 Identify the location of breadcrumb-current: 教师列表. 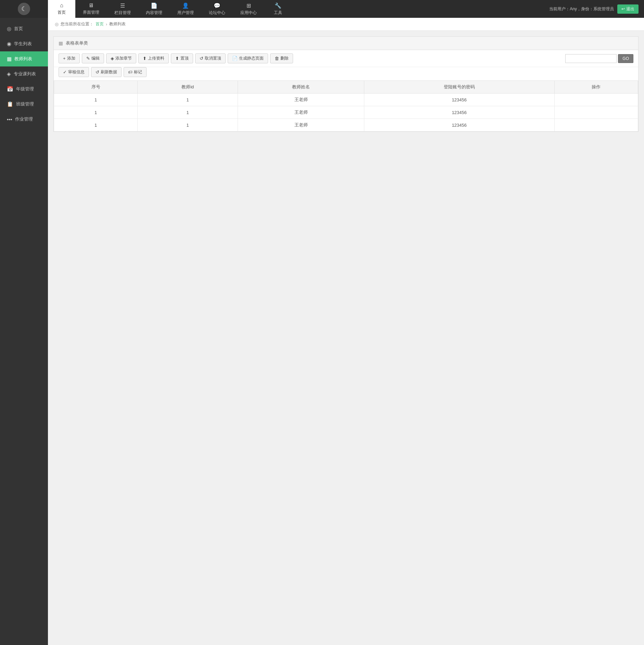
(117, 24).